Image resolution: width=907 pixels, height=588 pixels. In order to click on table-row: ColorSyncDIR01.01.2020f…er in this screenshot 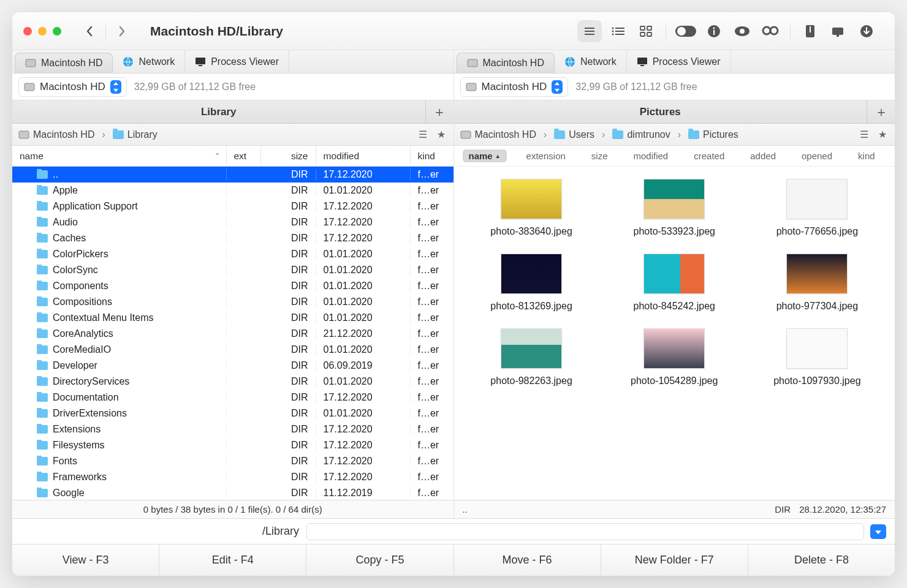, I will do `click(233, 270)`.